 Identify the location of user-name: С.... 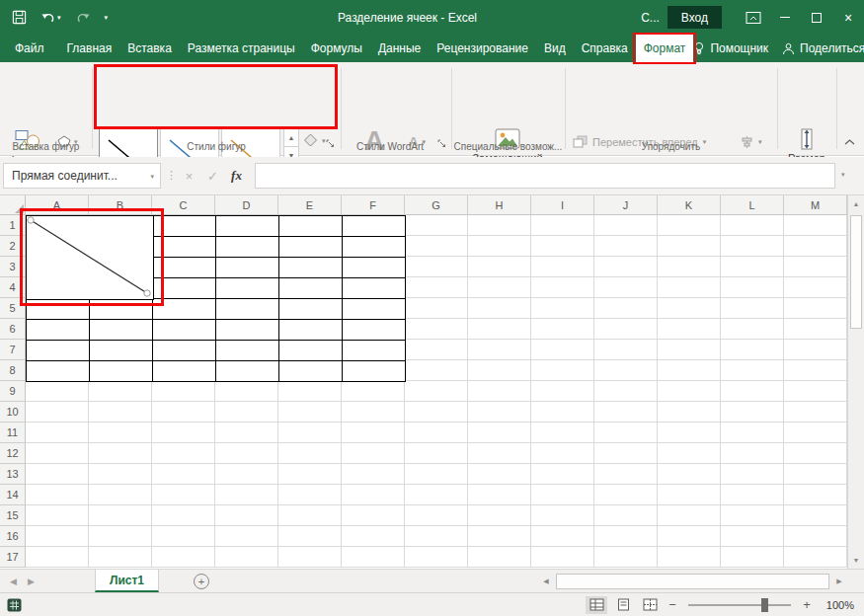
(650, 18).